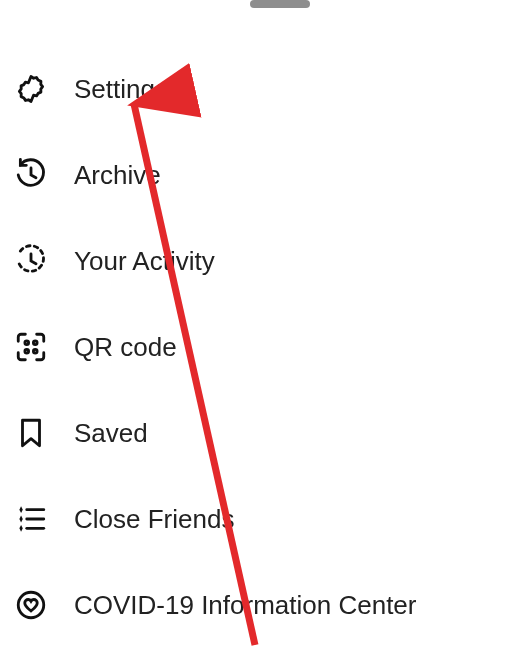 Image resolution: width=523 pixels, height=646 pixels. What do you see at coordinates (44, 519) in the screenshot?
I see `close-friends-icon` at bounding box center [44, 519].